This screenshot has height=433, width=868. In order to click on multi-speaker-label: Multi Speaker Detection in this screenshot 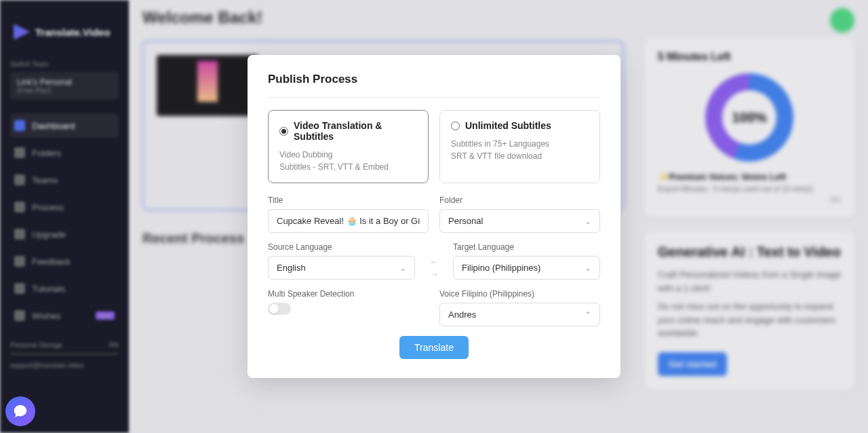, I will do `click(349, 294)`.